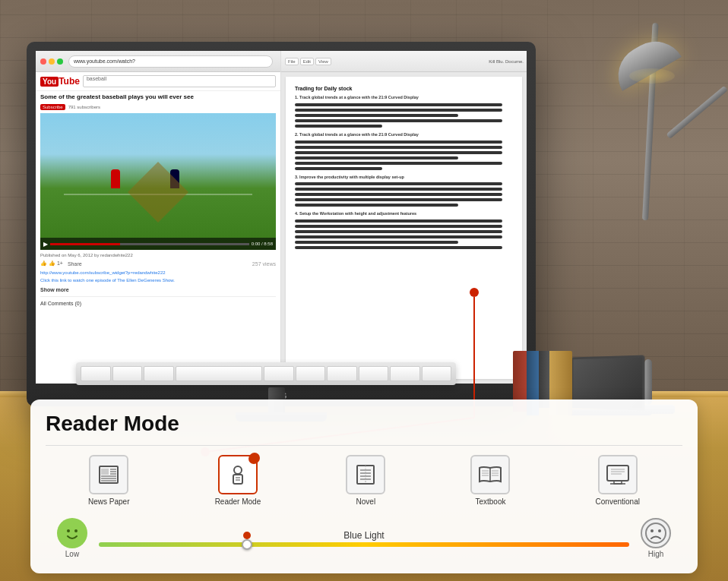 The height and width of the screenshot is (581, 728). Describe the element at coordinates (490, 501) in the screenshot. I see `mode-textbook-label: Textbook` at that location.